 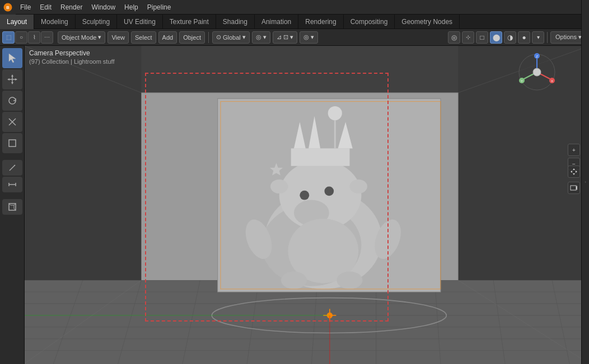 What do you see at coordinates (538, 37) in the screenshot?
I see `viewport-settings-icon: ▾` at bounding box center [538, 37].